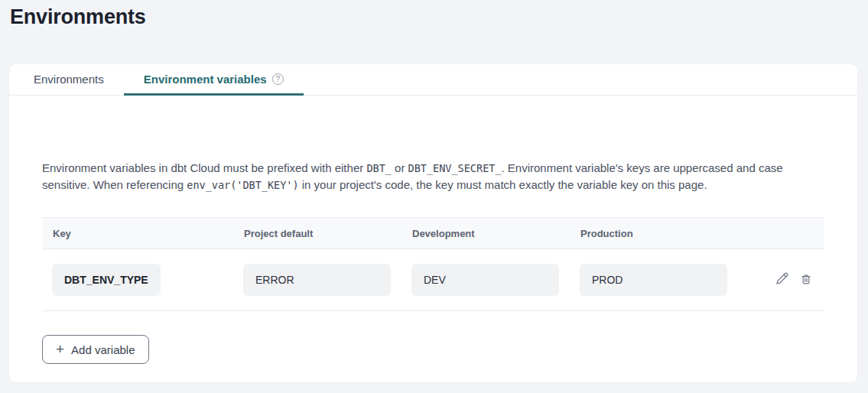 This screenshot has height=393, width=868. Describe the element at coordinates (278, 80) in the screenshot. I see `help-circle-icon: ?` at that location.